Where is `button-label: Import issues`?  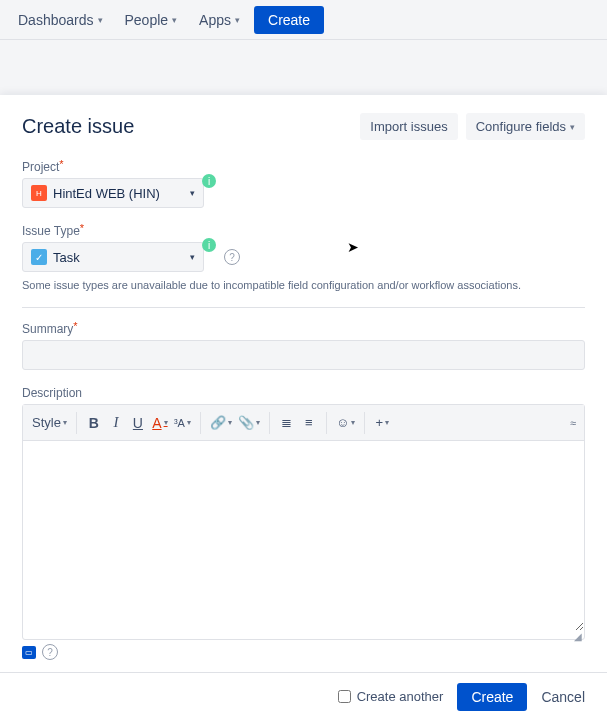
button-label: Import issues is located at coordinates (408, 126).